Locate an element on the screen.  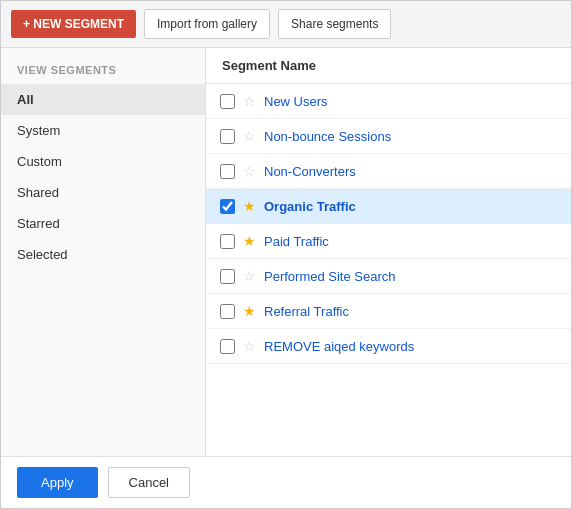
footer: Apply Cancel is located at coordinates (286, 482).